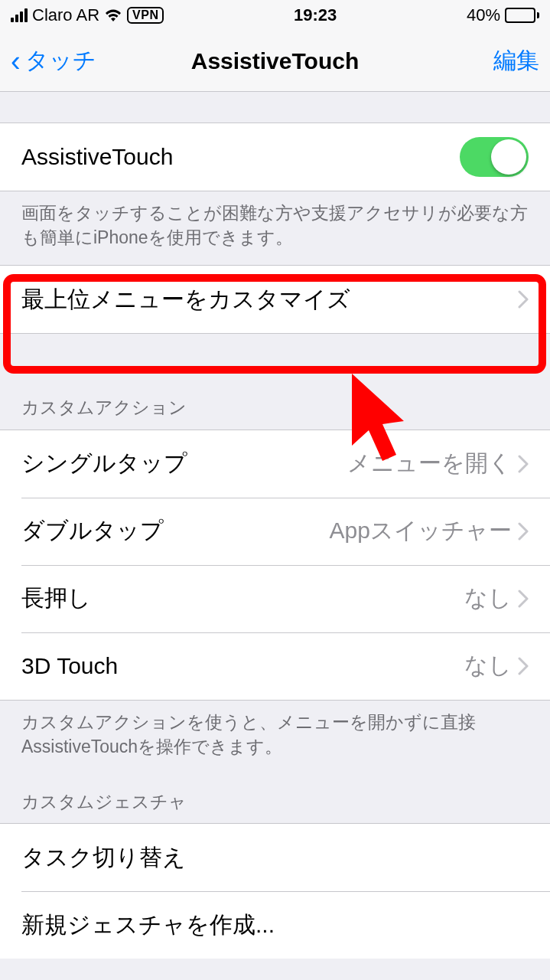  What do you see at coordinates (186, 300) in the screenshot?
I see `customize-label: 最上位メニューをカスタマイズ` at bounding box center [186, 300].